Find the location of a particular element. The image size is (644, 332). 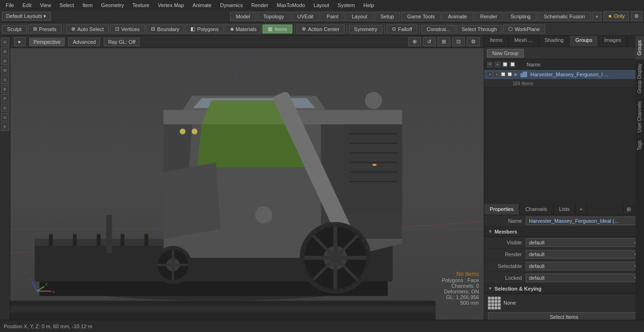

menu-texture: Texture is located at coordinates (141, 5).